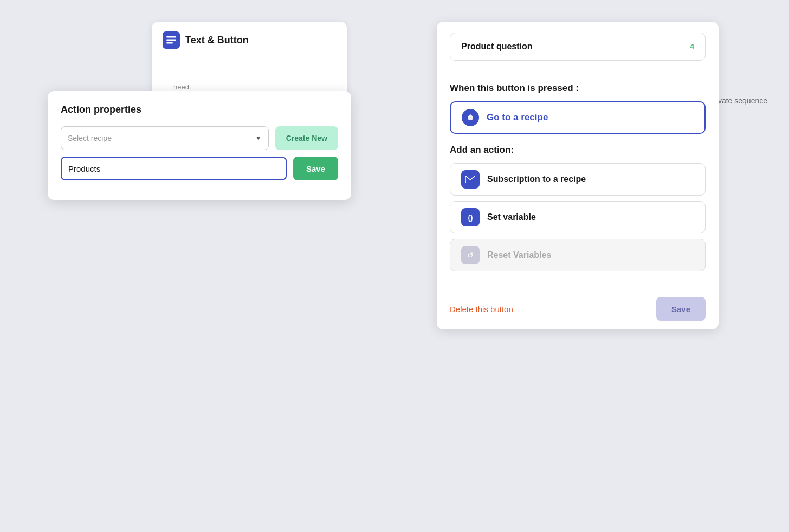 The image size is (789, 532). Describe the element at coordinates (199, 168) in the screenshot. I see `action-props-row-2: Save` at that location.